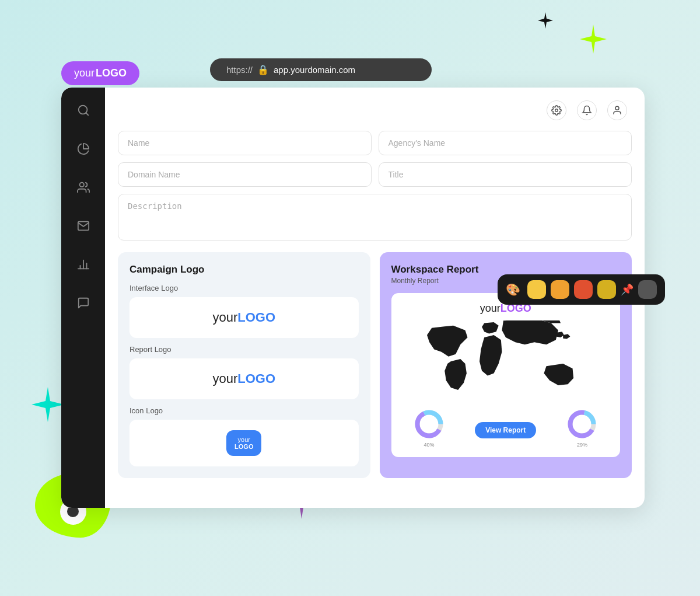 Image resolution: width=700 pixels, height=596 pixels. What do you see at coordinates (374, 217) in the screenshot?
I see `description-textarea` at bounding box center [374, 217].